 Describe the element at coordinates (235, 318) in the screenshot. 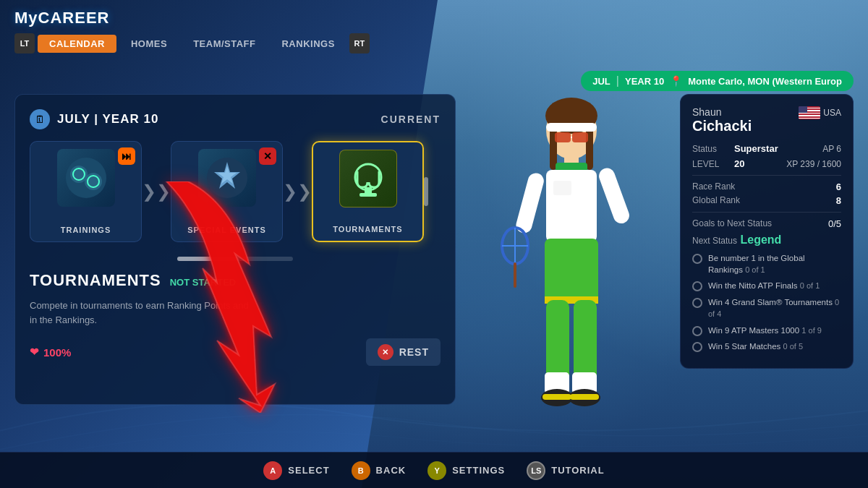

I see `tournament-info: TOURNAMENTS NOT STARTED Compete in tourn…` at that location.